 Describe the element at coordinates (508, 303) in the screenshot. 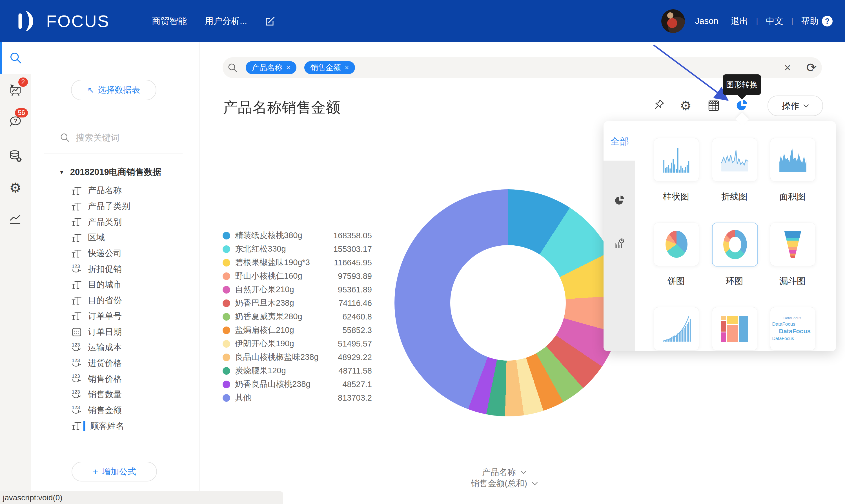

I see `donut-chart` at that location.